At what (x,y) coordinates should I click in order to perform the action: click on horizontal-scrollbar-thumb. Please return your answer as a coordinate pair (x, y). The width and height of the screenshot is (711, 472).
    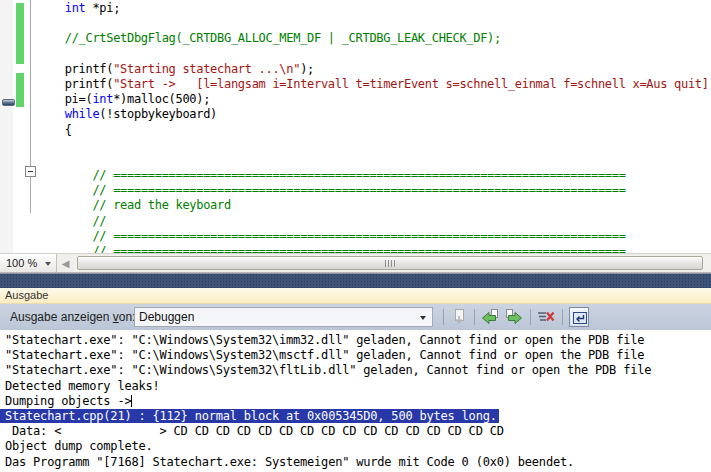
    Looking at the image, I should click on (390, 263).